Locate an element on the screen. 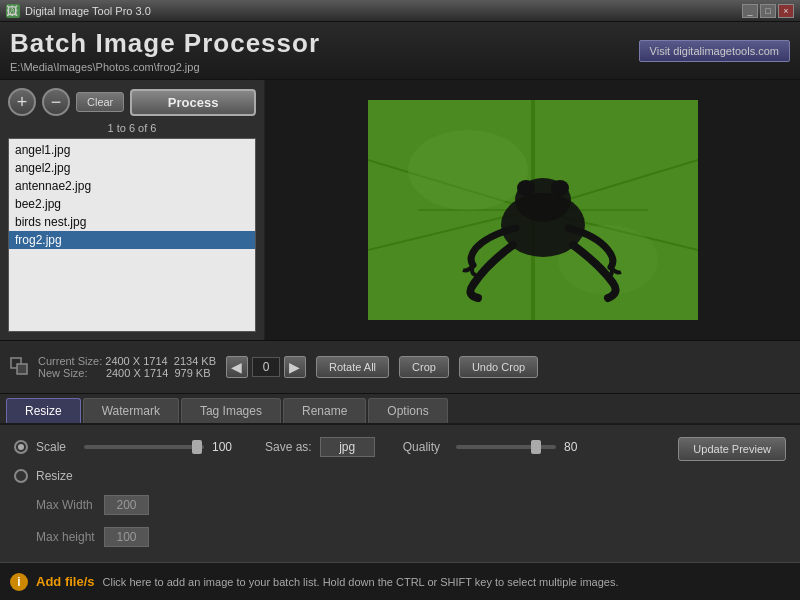  options-right: Update Preview is located at coordinates (732, 449).